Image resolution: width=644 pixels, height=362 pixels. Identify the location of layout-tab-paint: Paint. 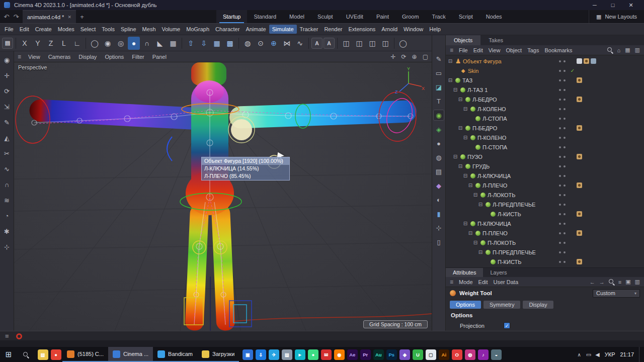
(382, 17).